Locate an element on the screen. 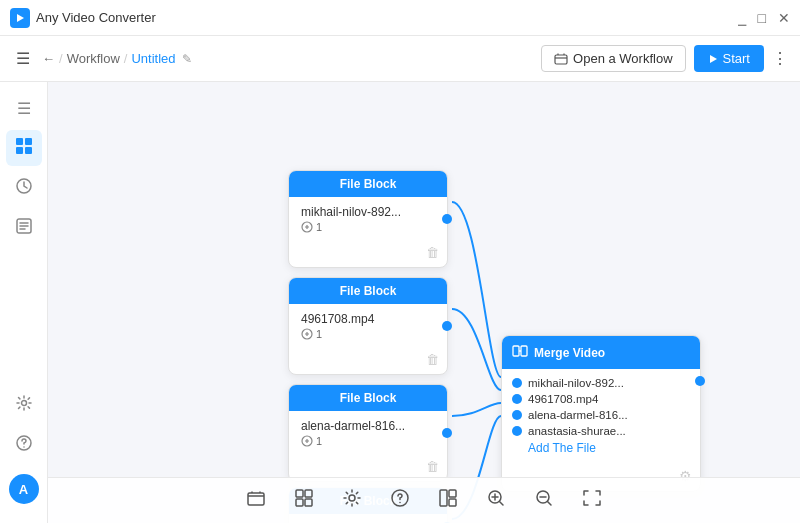 The width and height of the screenshot is (800, 523). file-block-2-output-dot is located at coordinates (447, 326).